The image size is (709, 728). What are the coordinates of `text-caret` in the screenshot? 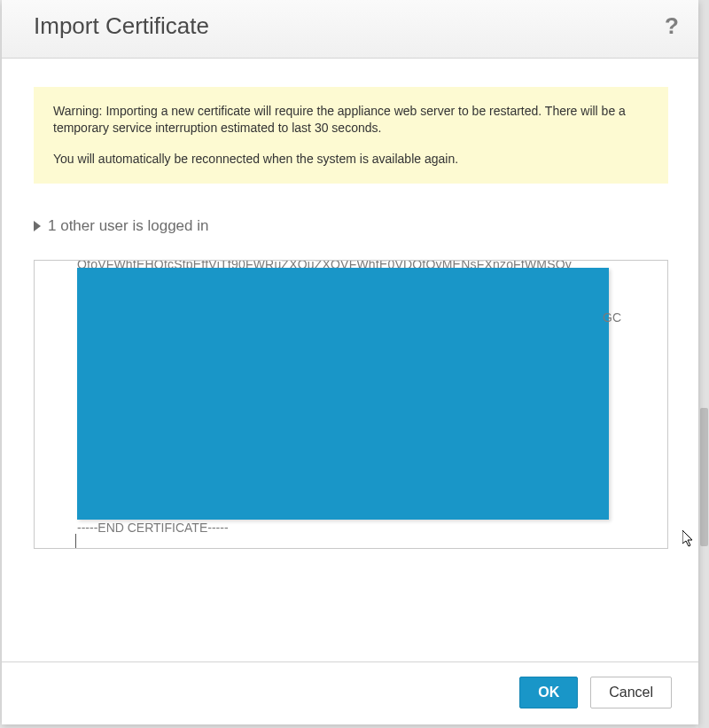 It's located at (76, 541).